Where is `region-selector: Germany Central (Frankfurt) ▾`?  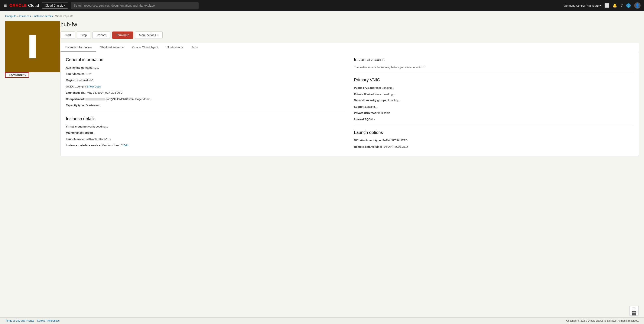 region-selector: Germany Central (Frankfurt) ▾ is located at coordinates (582, 5).